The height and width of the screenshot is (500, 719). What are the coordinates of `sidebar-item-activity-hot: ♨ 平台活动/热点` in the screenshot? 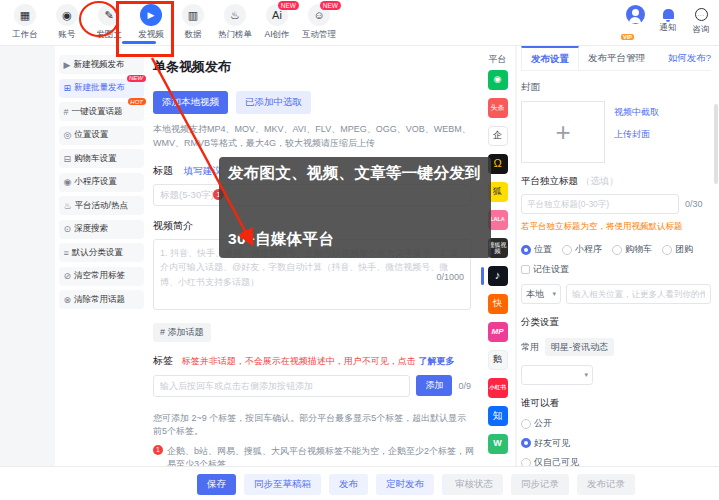 It's located at (102, 206).